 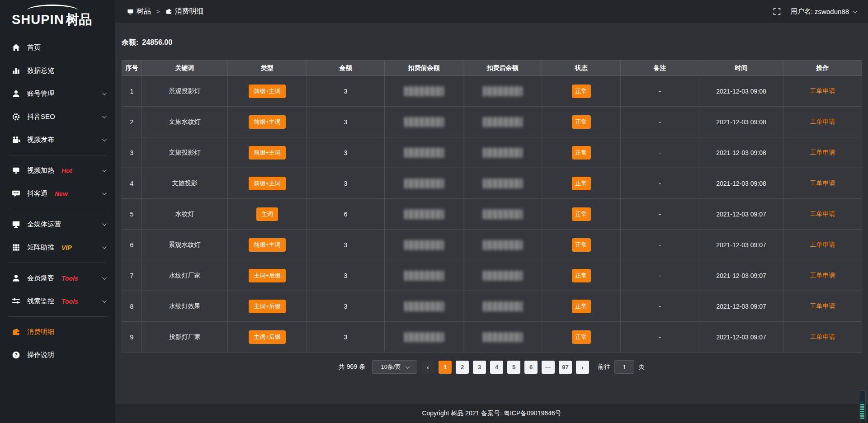 I want to click on cell-index: 7, so click(x=132, y=276).